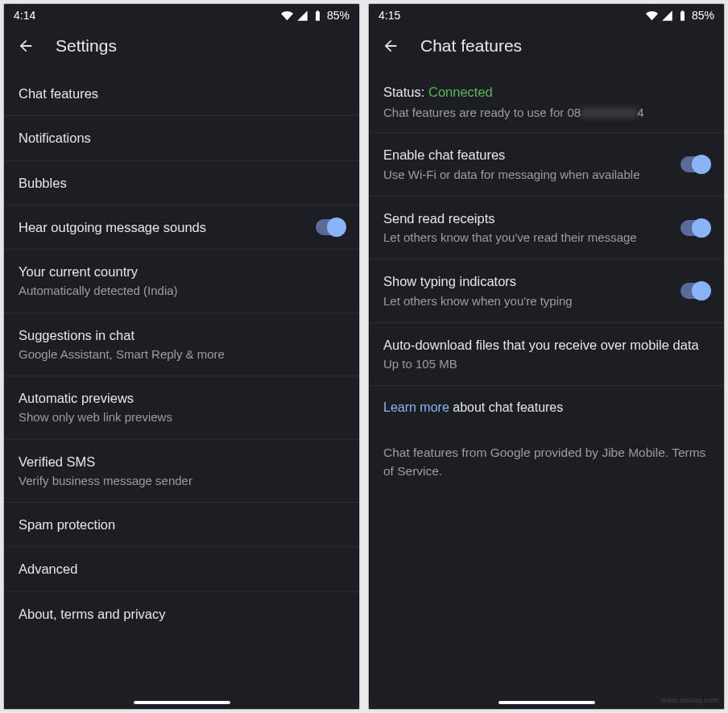  What do you see at coordinates (471, 46) in the screenshot?
I see `page-title: Chat features` at bounding box center [471, 46].